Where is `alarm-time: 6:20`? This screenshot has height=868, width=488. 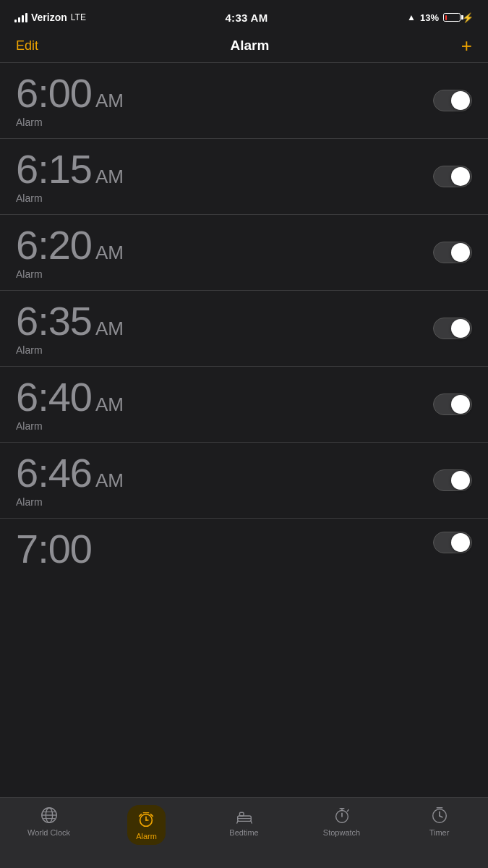
alarm-time: 6:20 is located at coordinates (53, 245).